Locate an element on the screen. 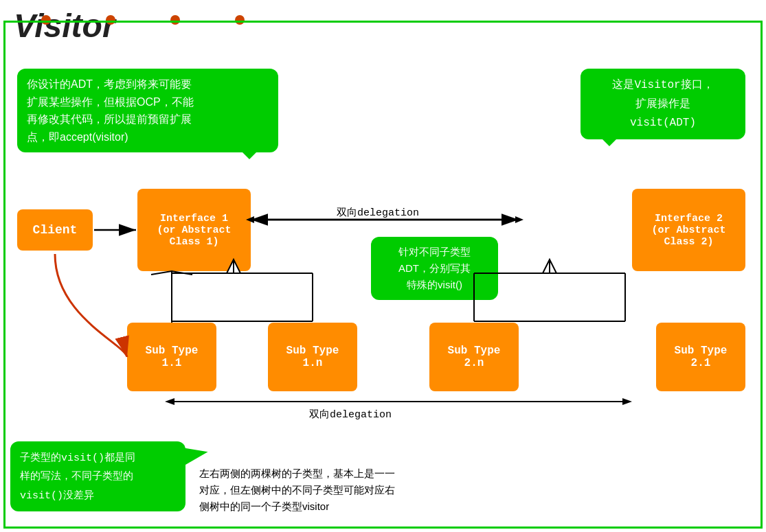 This screenshot has height=532, width=766. delegation-bottom-label: 双向delegation is located at coordinates (350, 415).